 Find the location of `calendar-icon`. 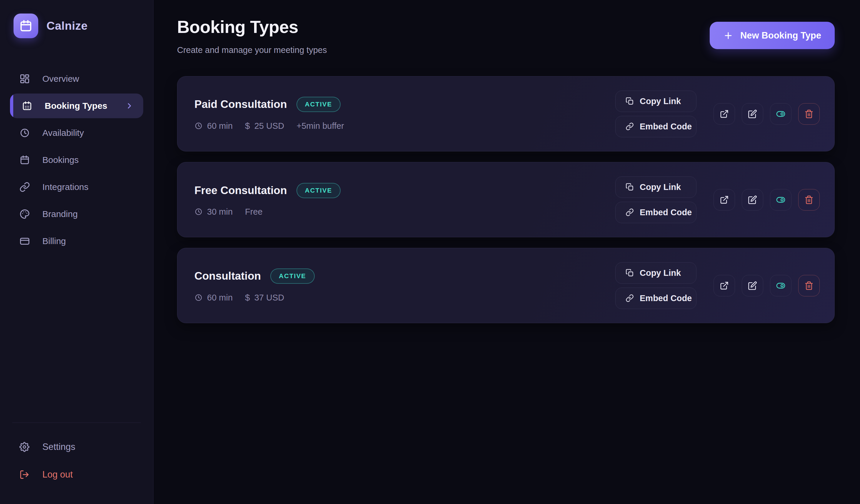

calendar-icon is located at coordinates (26, 26).